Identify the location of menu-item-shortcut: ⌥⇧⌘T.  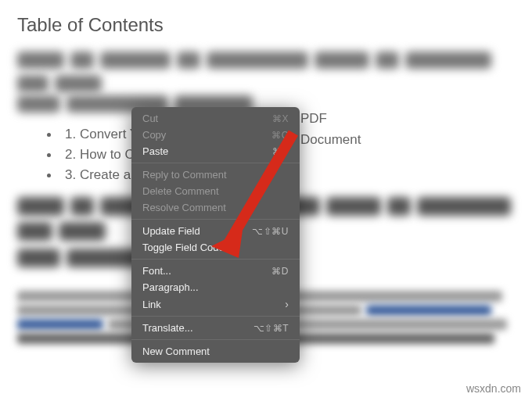
(271, 328).